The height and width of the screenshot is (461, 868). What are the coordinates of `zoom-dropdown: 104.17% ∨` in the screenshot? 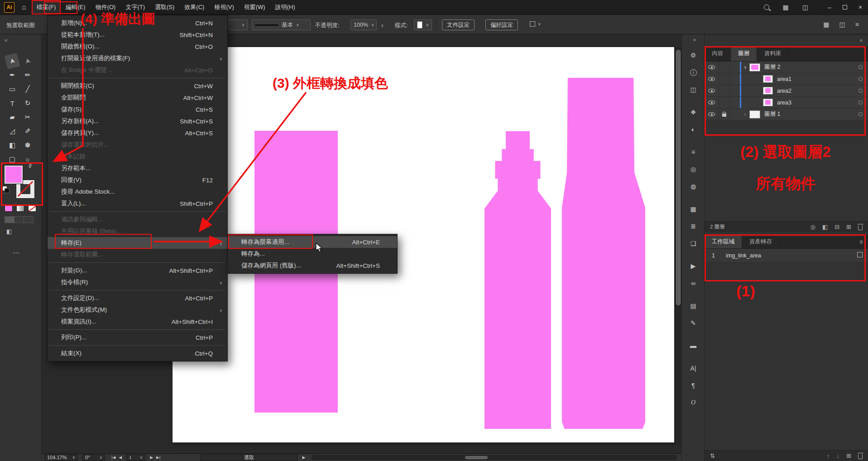 It's located at (61, 458).